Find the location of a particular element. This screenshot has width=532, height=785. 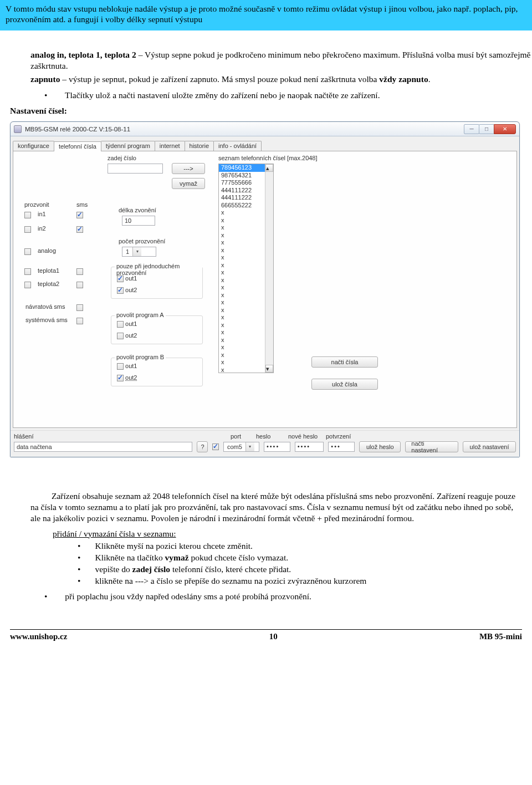

cb-sms-in1 is located at coordinates (80, 215).